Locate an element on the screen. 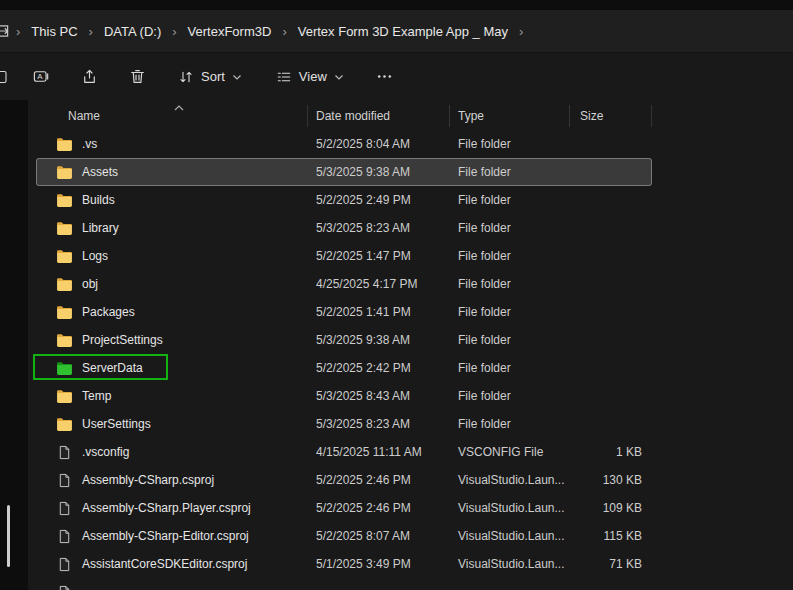  more-options-icon is located at coordinates (384, 76).